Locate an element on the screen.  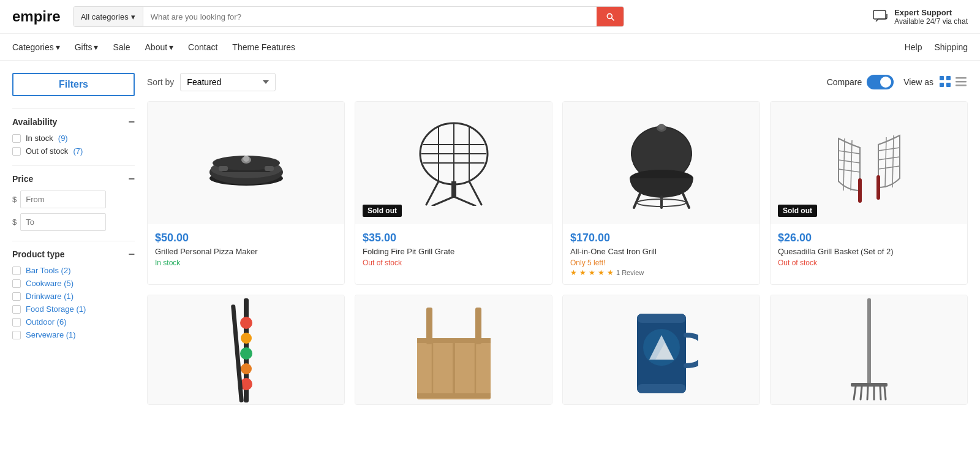
drinkware-checkbox is located at coordinates (17, 297).